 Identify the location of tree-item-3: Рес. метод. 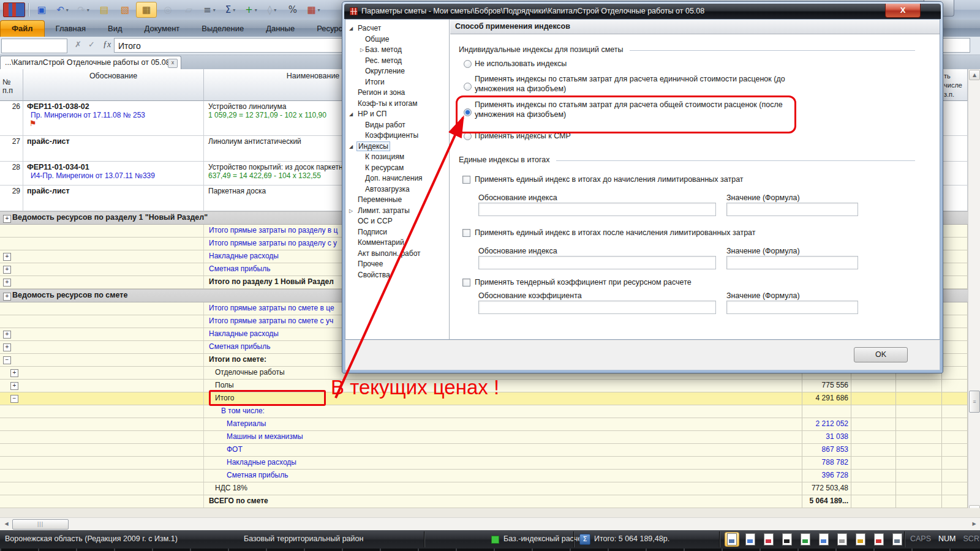
(397, 61).